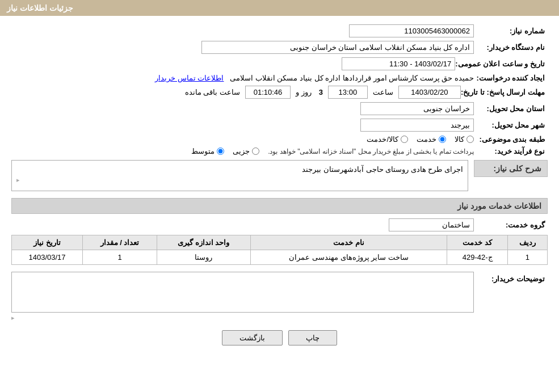  What do you see at coordinates (279, 78) in the screenshot?
I see `creator-row: ایجاد کننده درخواست: حمیده حق پرست کارشن…` at bounding box center [279, 78].